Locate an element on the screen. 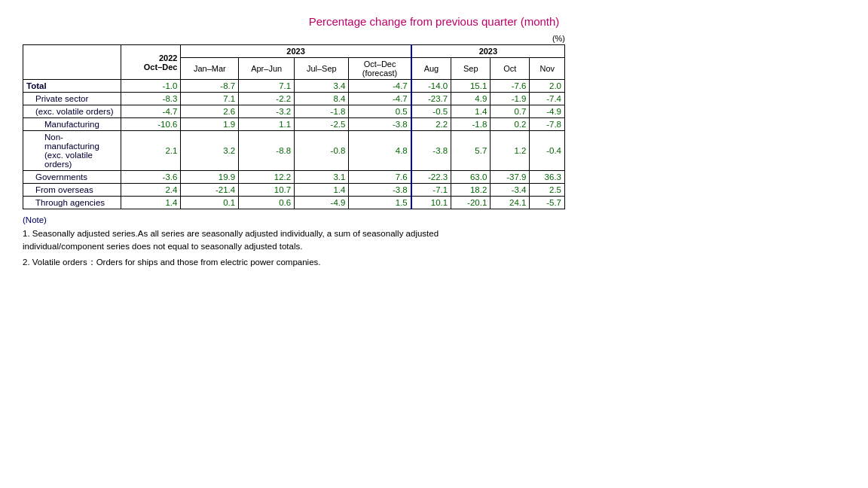 This screenshot has width=868, height=488. table-row: (exc. volatile orders)-4.72.6-3.2-1.80.5… is located at coordinates (294, 111).